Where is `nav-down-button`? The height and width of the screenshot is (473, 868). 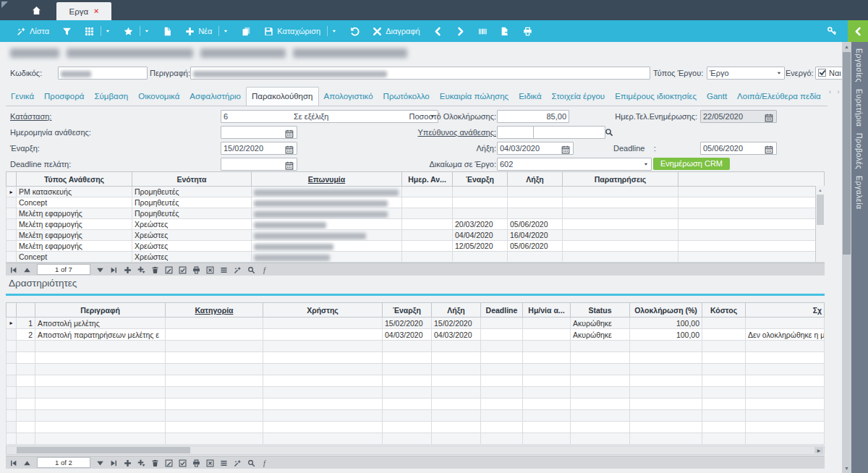
nav-down-button is located at coordinates (100, 463).